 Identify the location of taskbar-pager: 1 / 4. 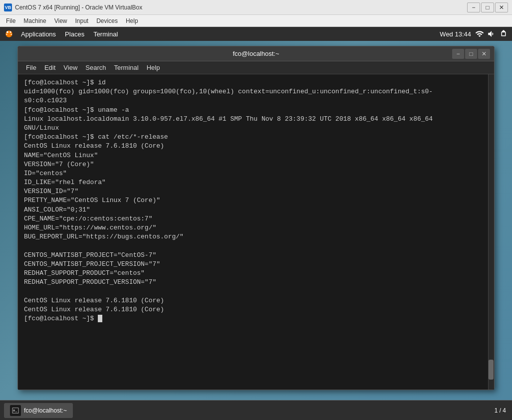
(503, 411).